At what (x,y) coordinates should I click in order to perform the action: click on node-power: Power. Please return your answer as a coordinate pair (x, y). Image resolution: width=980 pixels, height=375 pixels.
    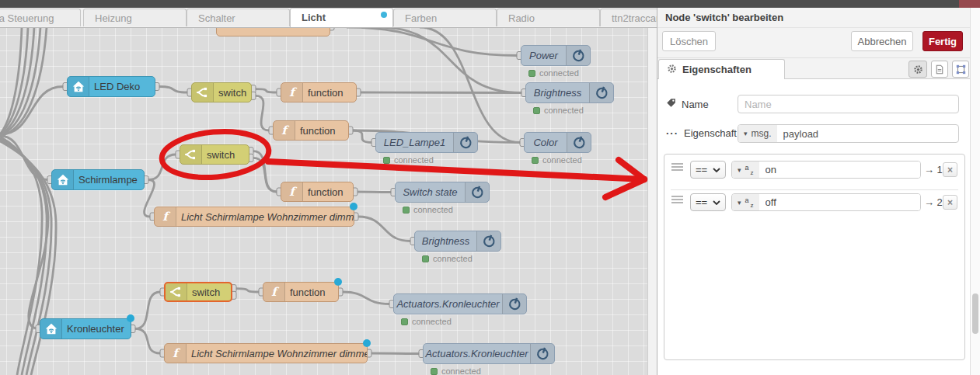
    Looking at the image, I should click on (556, 56).